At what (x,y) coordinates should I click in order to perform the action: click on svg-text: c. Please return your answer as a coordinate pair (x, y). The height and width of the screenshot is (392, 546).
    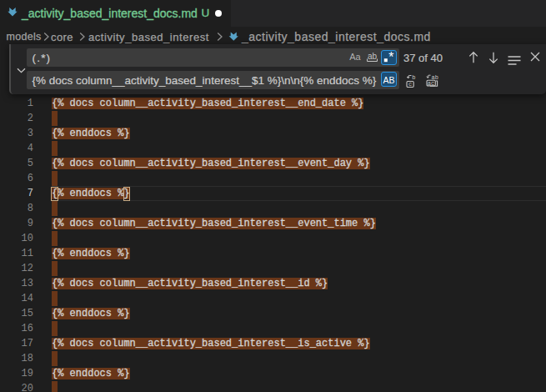
    Looking at the image, I should click on (410, 84).